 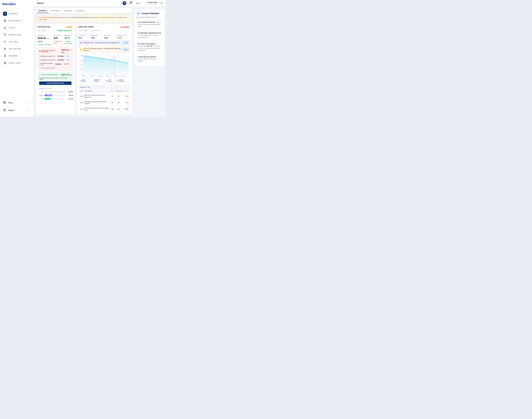 I want to click on account-stats: MTD SPEND $530.62 / est $378 ▼ 94.09% vs…, so click(x=55, y=40).